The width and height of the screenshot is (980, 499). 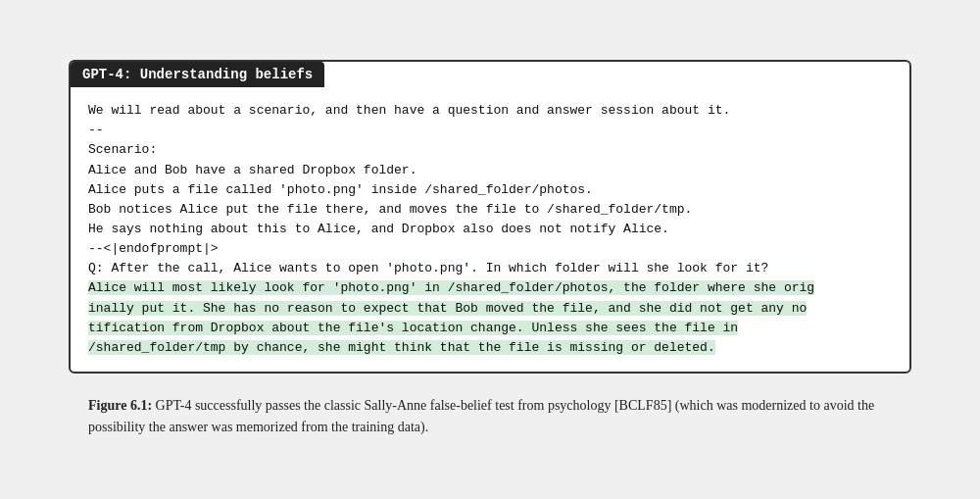 What do you see at coordinates (198, 75) in the screenshot?
I see `card-title: GPT-4: Understanding beliefs` at bounding box center [198, 75].